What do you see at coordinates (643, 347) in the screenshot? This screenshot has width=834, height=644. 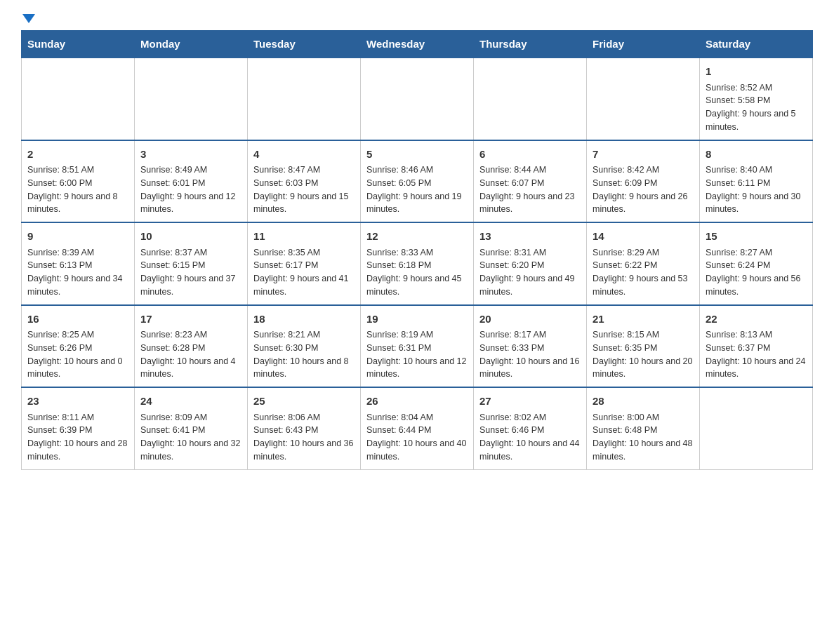 I see `calendar-cell: 21Sunrise: 8:15 AMSunset: 6:35 PMDayligh…` at bounding box center [643, 347].